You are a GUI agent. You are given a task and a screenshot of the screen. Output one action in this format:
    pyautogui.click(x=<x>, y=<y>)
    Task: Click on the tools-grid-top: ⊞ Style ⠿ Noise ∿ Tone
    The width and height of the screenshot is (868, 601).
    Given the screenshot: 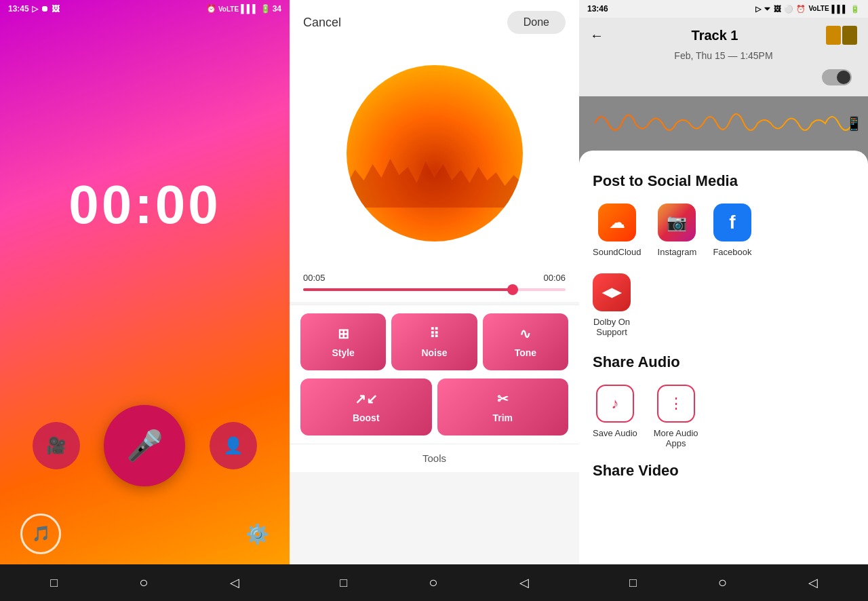 What is the action you would take?
    pyautogui.click(x=434, y=342)
    